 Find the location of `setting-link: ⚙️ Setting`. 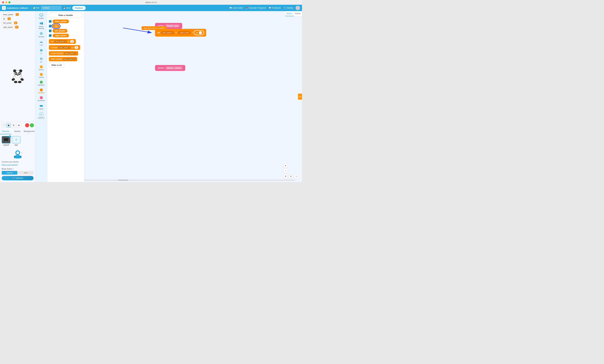

setting-link: ⚙️ Setting is located at coordinates (288, 8).